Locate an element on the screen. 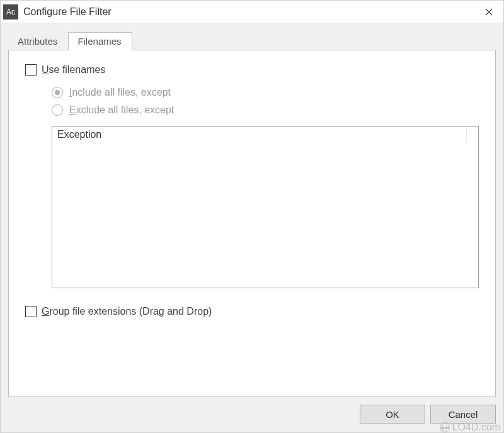 The image size is (504, 433). radio-include is located at coordinates (57, 93).